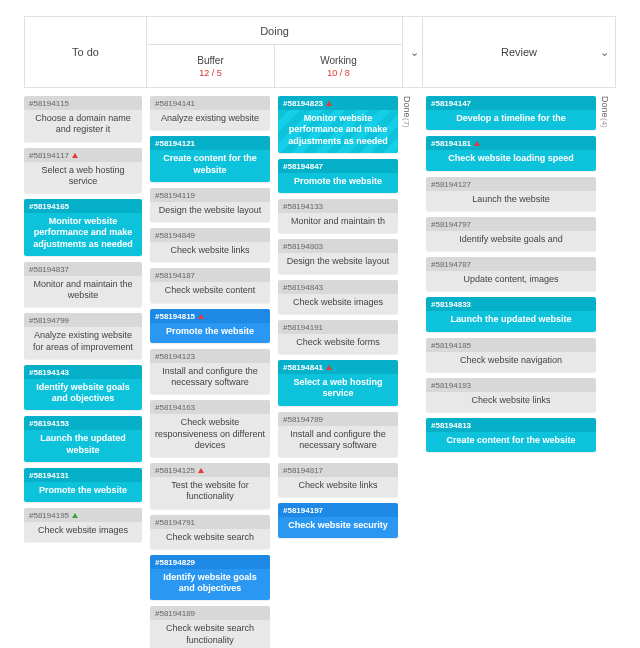  I want to click on card: #58194121Create content for the website, so click(210, 159).